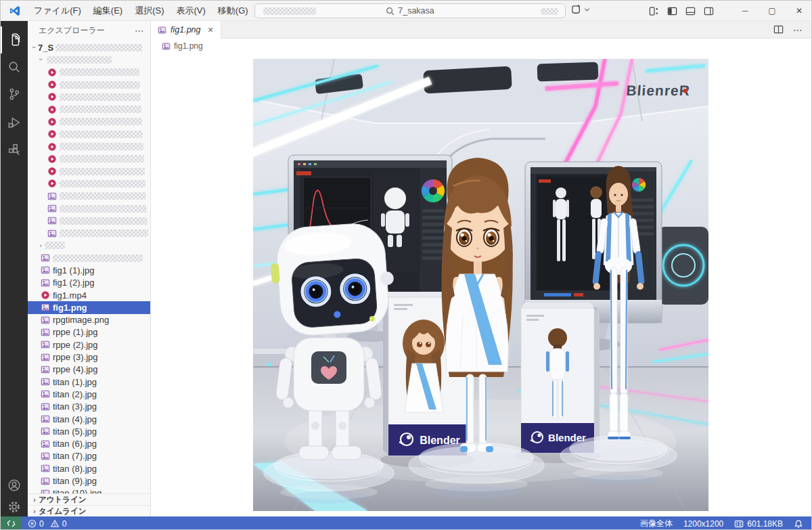  Describe the element at coordinates (798, 30) in the screenshot. I see `editor-more-actions-icon: ⋯` at that location.